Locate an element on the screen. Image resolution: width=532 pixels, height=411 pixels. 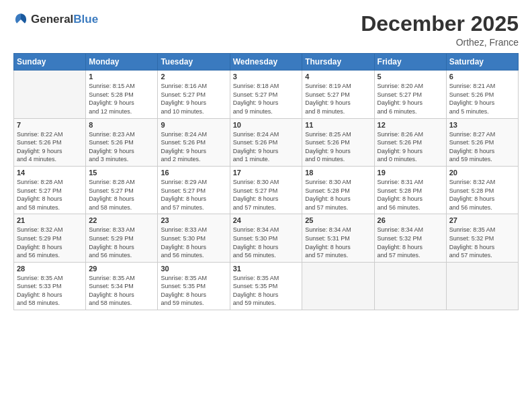
calendar-cell: 22Sunrise: 8:33 AMSunset: 5:29 PMDayligh… is located at coordinates (122, 238).